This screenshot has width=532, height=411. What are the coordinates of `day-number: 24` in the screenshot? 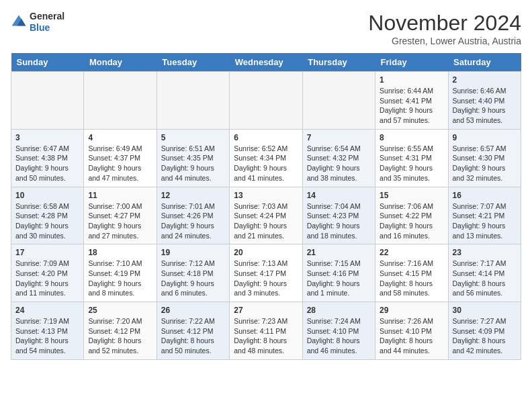 It's located at (47, 310).